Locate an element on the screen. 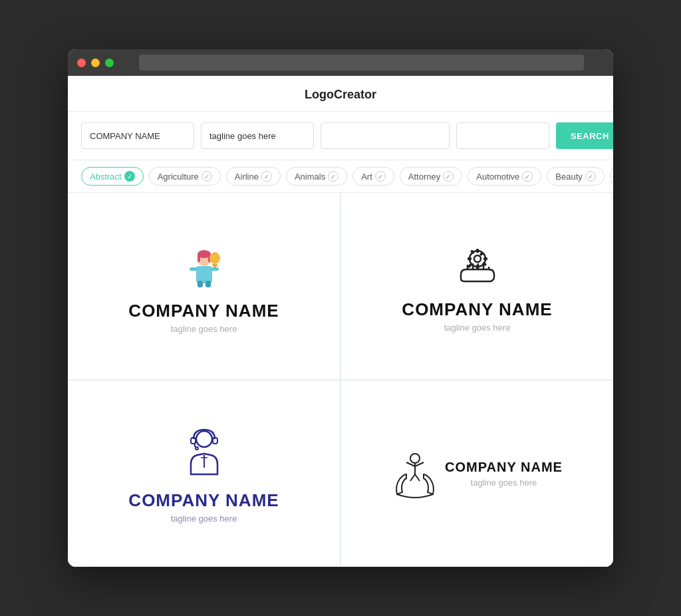 This screenshot has height=616, width=681. category-bar: Abstract ✓ Agriculture ✓ Airline ✓ Anima… is located at coordinates (340, 177).